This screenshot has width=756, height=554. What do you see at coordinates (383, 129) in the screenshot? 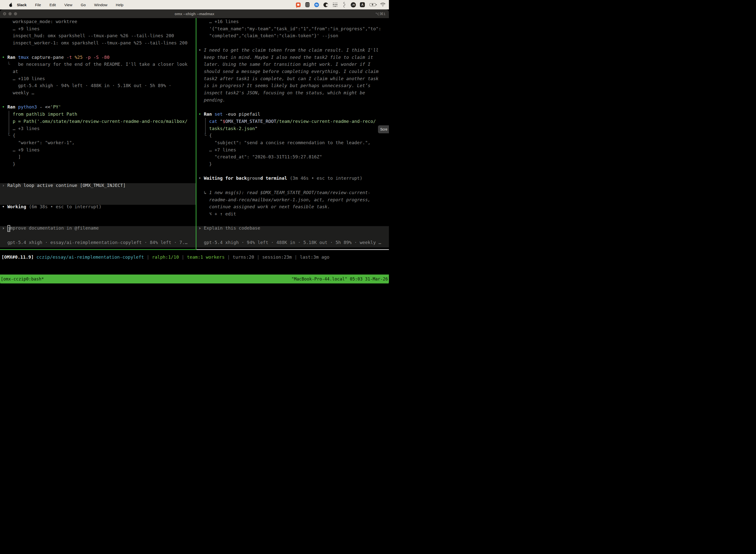
I see `screenshot-overlay-button: Scre` at bounding box center [383, 129].